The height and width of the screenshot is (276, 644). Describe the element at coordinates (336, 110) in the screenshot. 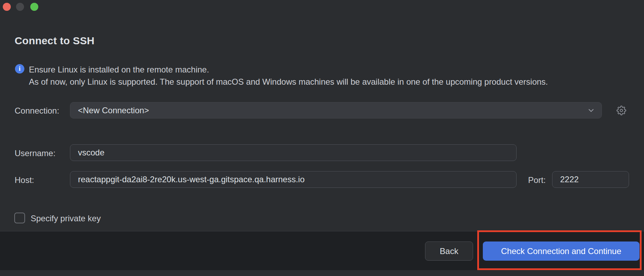

I see `connection-dropdown: <New Connection>` at that location.